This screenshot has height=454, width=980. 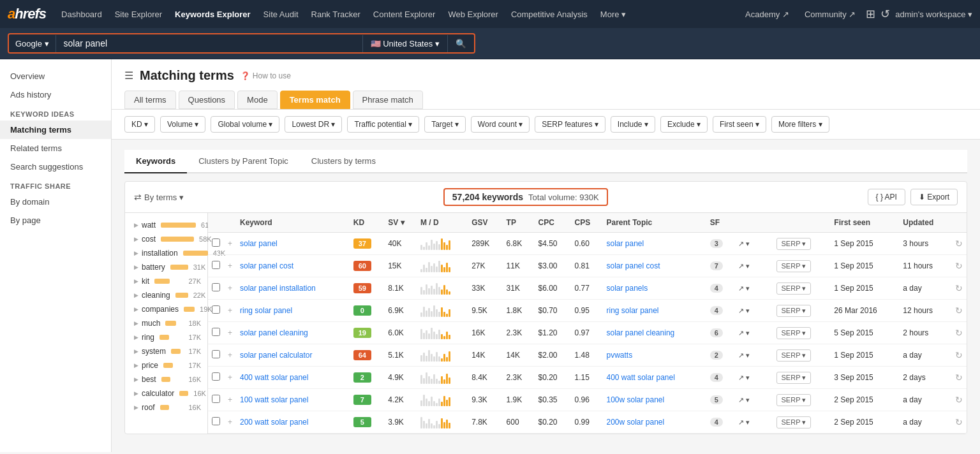 What do you see at coordinates (343, 162) in the screenshot?
I see `cluster-tab-by-terms: Clusters by terms` at bounding box center [343, 162].